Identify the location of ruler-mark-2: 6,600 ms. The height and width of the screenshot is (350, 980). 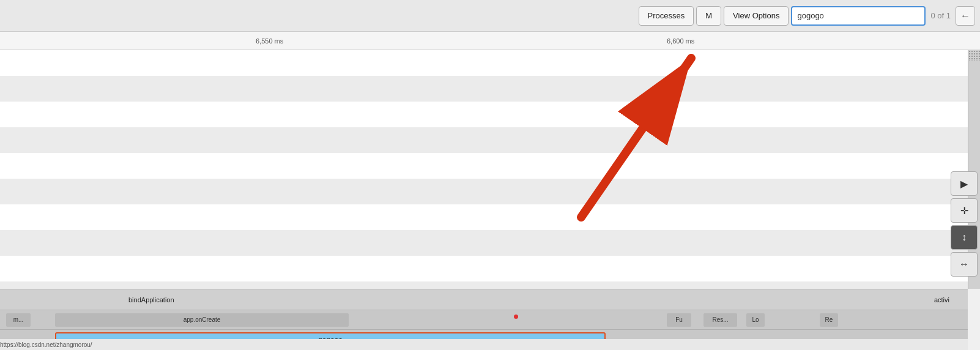
(680, 41).